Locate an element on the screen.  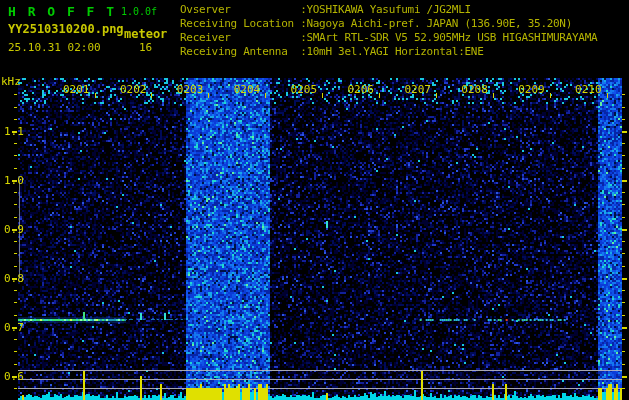
time-tick-label: 0201 is located at coordinates (76, 90).